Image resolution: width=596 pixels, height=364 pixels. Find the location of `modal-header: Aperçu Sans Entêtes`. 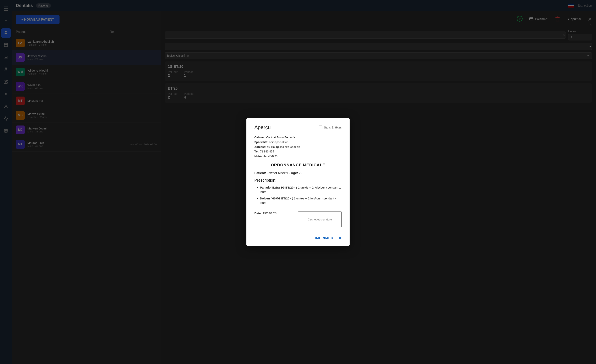

modal-header: Aperçu Sans Entêtes is located at coordinates (298, 127).